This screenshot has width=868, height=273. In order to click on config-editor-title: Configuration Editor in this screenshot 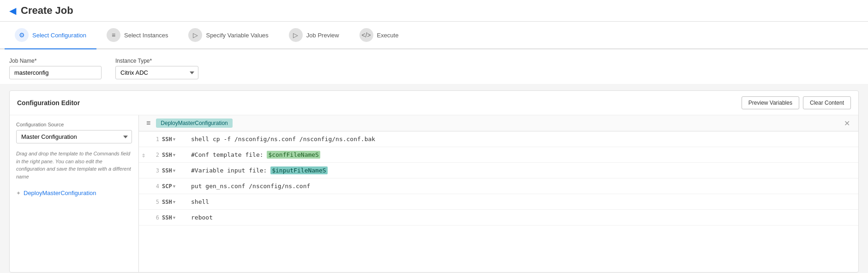, I will do `click(48, 103)`.